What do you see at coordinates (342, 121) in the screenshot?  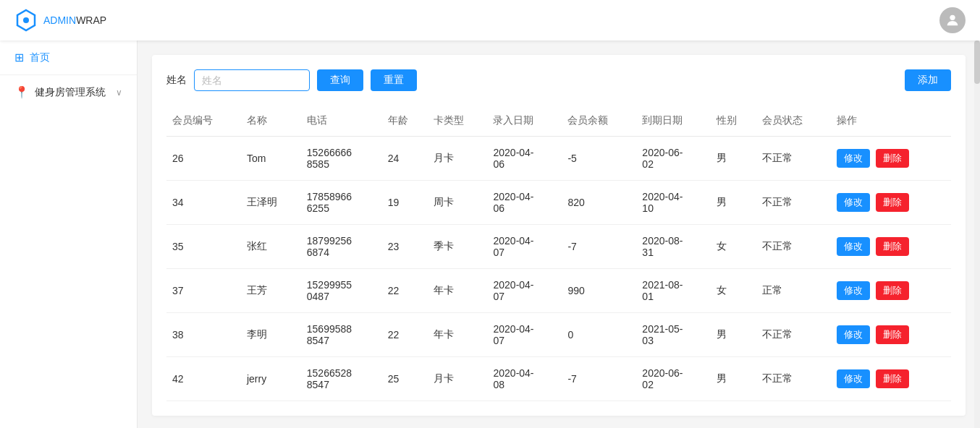 I see `col-电话: 电话` at bounding box center [342, 121].